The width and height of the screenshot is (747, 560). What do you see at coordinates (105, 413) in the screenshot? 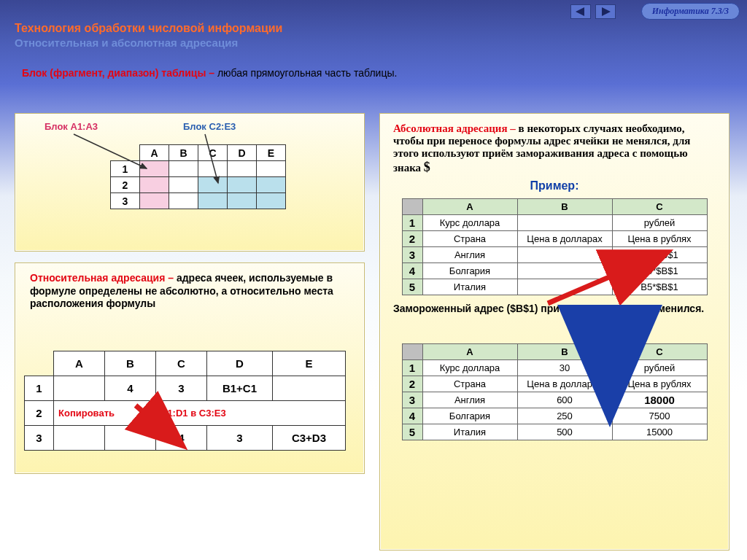
I see `copy-label: Копировать` at bounding box center [105, 413].